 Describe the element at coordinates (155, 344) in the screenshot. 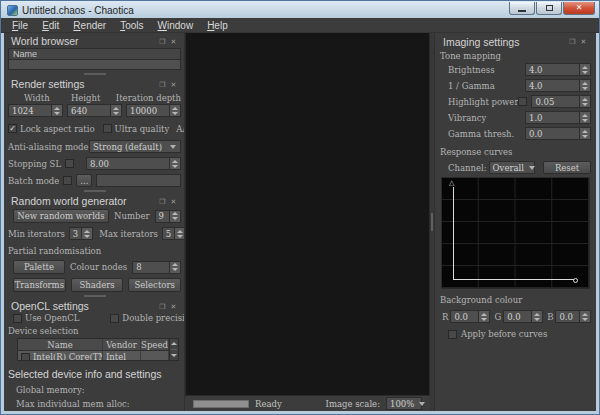

I see `device-table-header-speed: Speed` at that location.